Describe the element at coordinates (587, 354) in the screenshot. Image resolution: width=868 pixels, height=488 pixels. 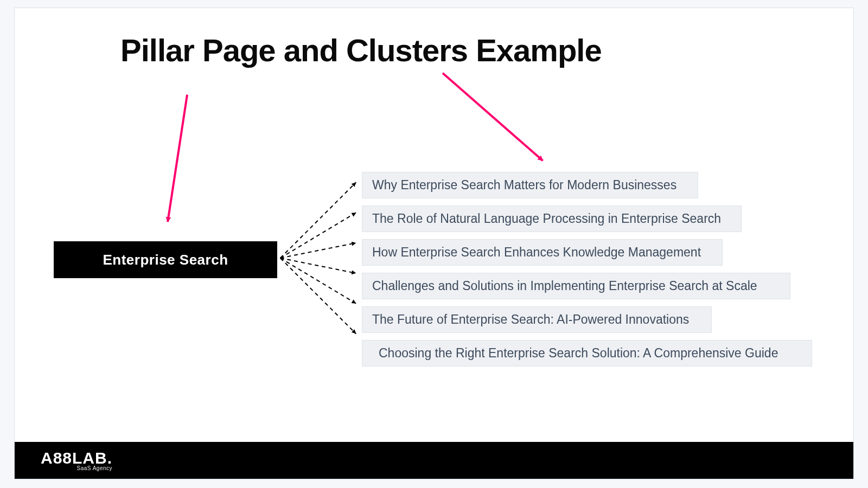
I see `cluster-item: Choosing the Right Enterprise Search Sol…` at that location.